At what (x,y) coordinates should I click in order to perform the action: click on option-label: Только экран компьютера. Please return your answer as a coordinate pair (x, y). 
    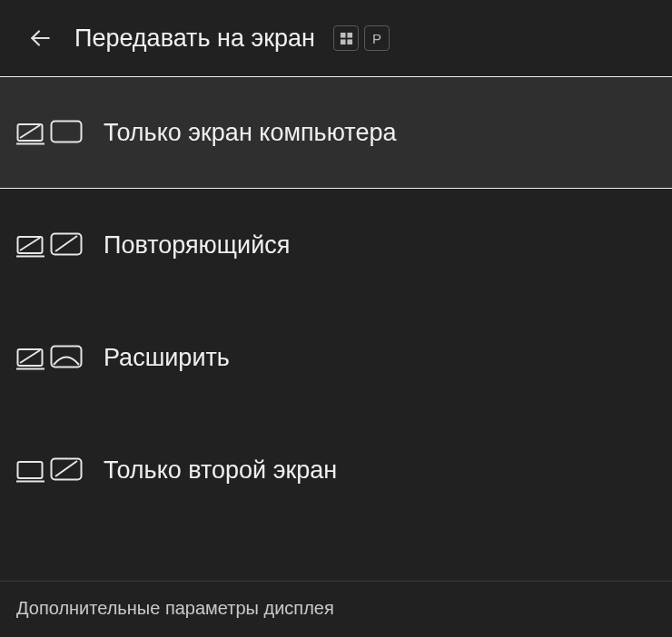
    Looking at the image, I should click on (250, 132).